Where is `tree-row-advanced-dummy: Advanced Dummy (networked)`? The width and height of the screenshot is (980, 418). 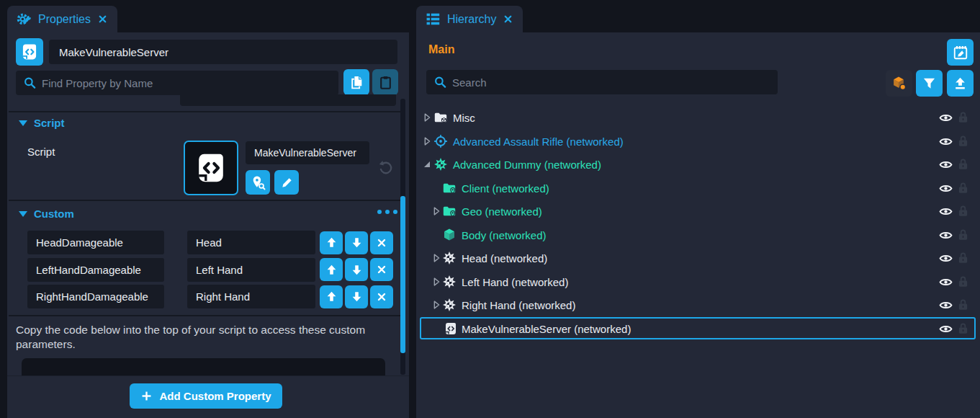
tree-row-advanced-dummy: Advanced Dummy (networked) is located at coordinates (698, 164).